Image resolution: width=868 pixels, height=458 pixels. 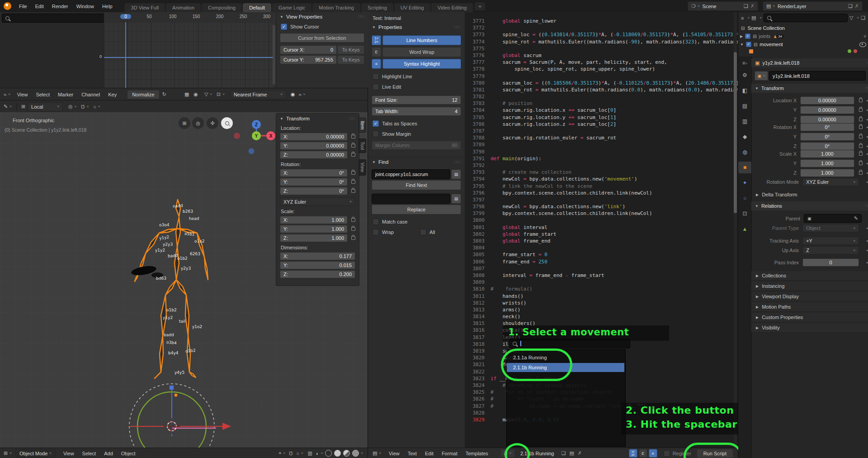 I want to click on live-edit-checkbox, so click(x=376, y=87).